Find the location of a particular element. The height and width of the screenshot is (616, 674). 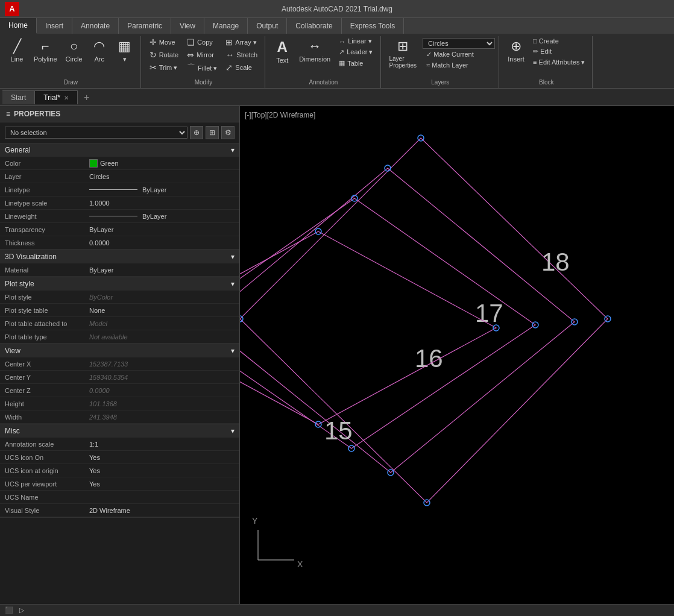

misc-section-header: Misc ▾ is located at coordinates (119, 431).